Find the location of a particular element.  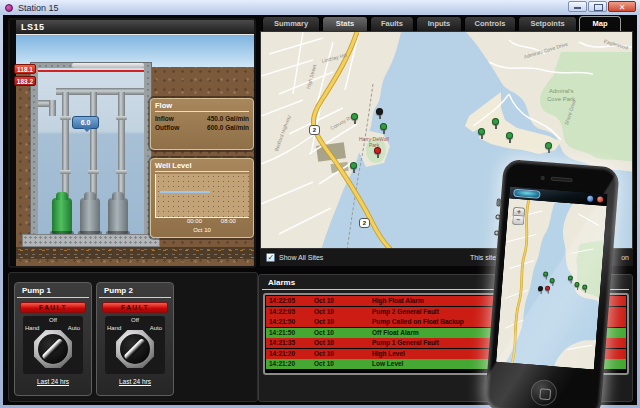

chart-date-label: Oct 10 is located at coordinates (202, 230).